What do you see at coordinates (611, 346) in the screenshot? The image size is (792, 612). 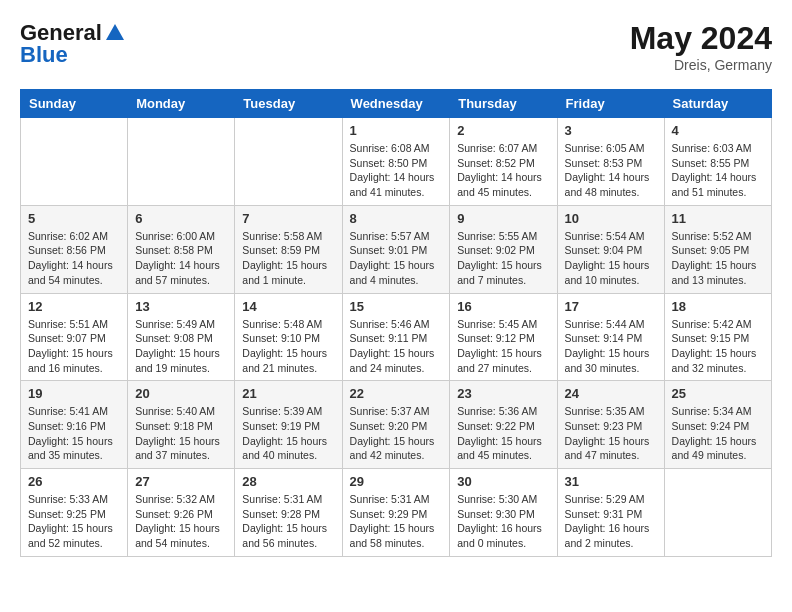 I see `day-info: Sunrise: 5:44 AMSunset: 9:14 PMDaylight:…` at bounding box center [611, 346].